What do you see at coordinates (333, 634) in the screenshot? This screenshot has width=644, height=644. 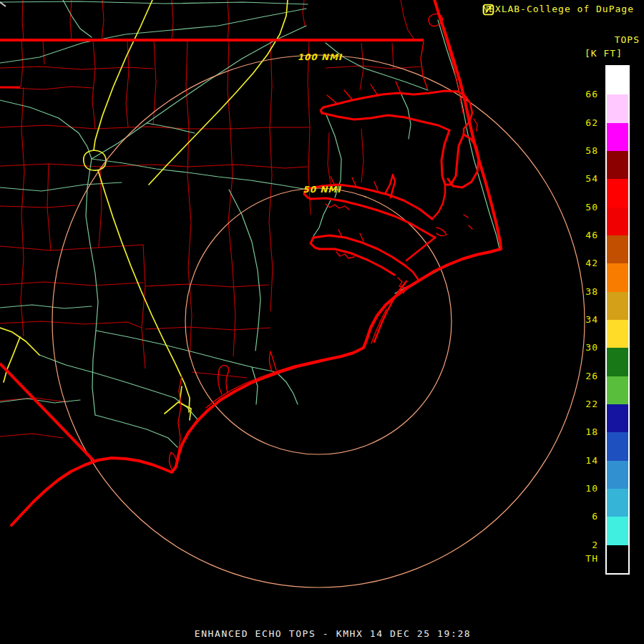 I see `product-title: ENHANCED ECHO TOPS - KMHX 14 DEC 25 19:2…` at bounding box center [333, 634].